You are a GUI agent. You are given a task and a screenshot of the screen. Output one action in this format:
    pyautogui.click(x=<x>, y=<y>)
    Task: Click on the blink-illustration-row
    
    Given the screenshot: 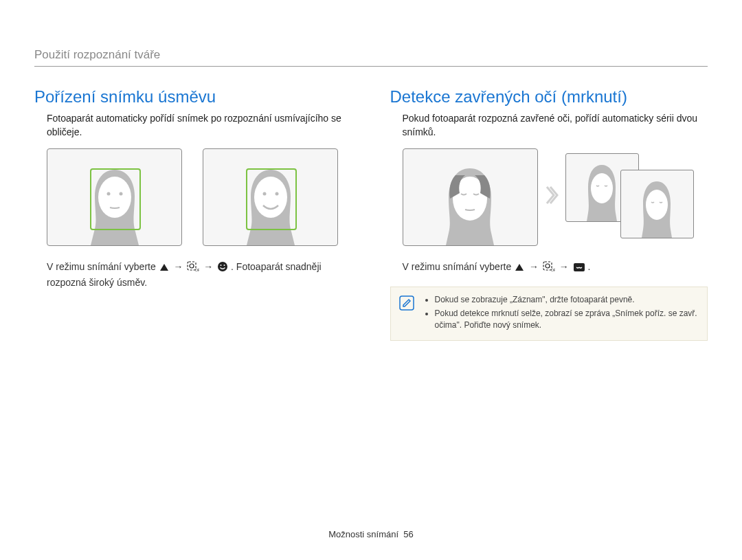 What is the action you would take?
    pyautogui.click(x=555, y=197)
    